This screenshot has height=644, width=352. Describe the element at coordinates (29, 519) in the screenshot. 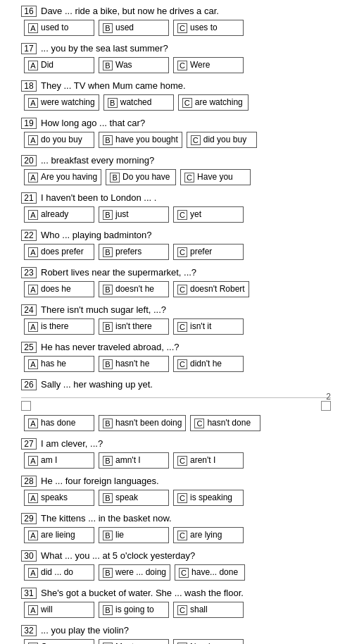

I see `q-num-29: 29` at that location.